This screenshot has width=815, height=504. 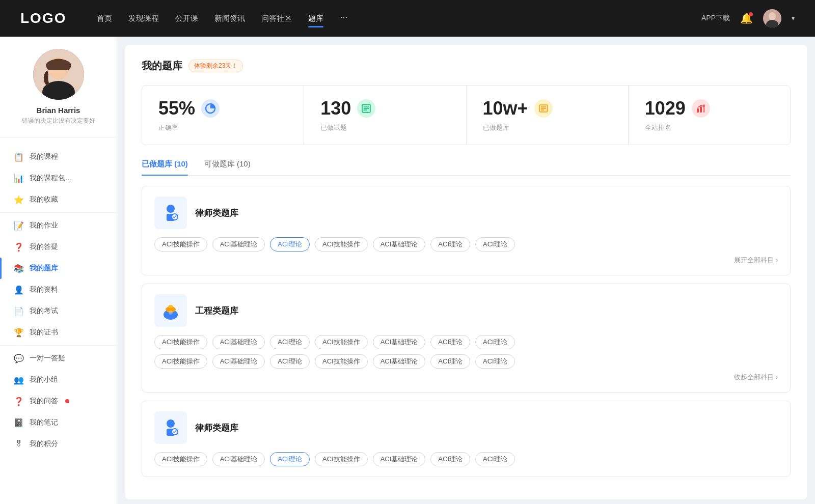 I want to click on eng-tag-5: ACI理论, so click(x=450, y=342).